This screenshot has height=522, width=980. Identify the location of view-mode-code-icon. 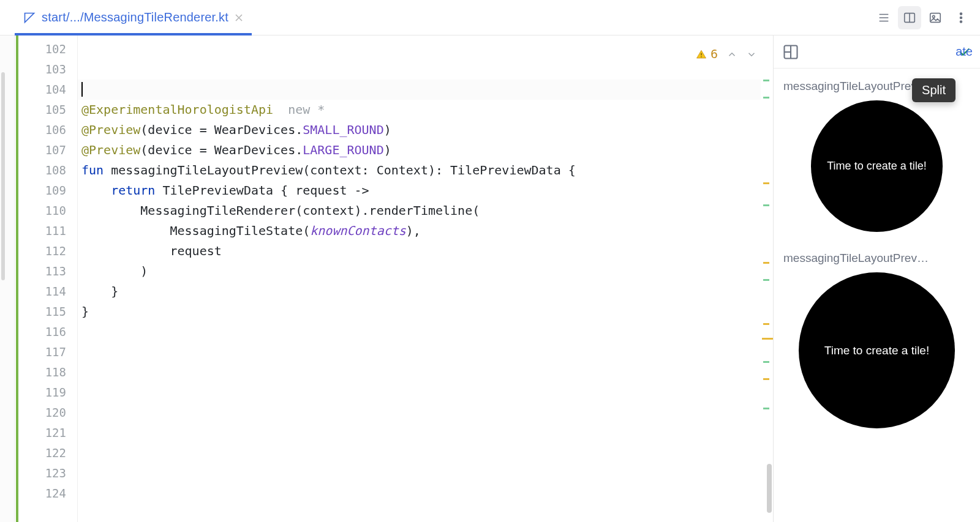
(884, 18).